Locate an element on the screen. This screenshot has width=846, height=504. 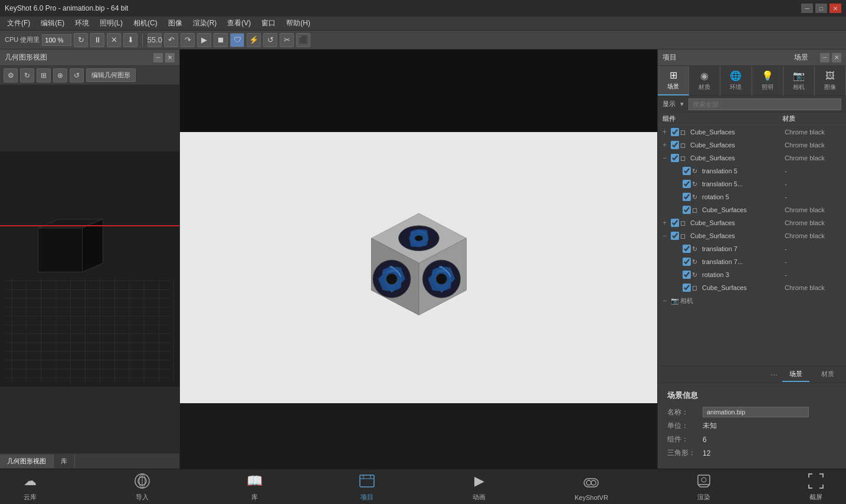
minimize-button: ─ is located at coordinates (807, 8).